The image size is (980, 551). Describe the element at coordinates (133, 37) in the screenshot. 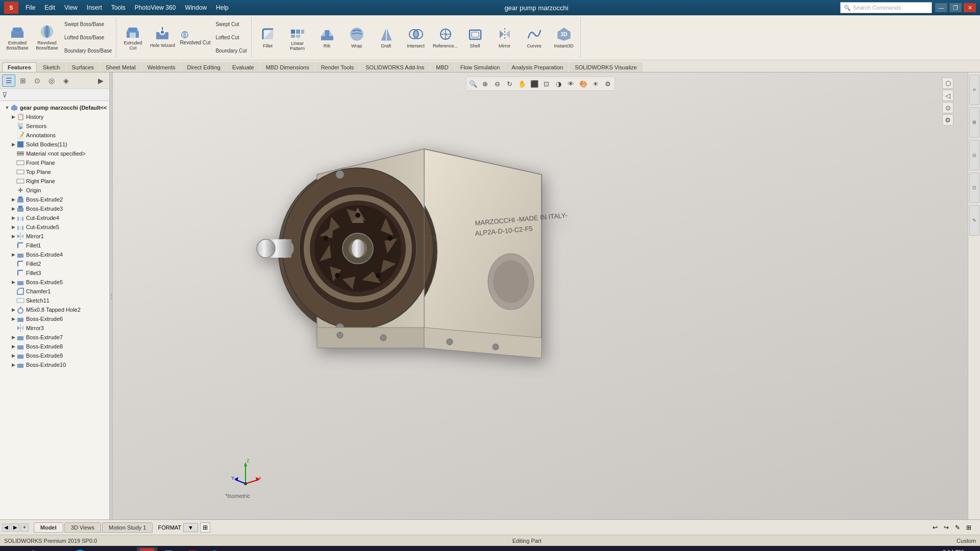

I see `extruded-cut-button: Extruded Cut` at that location.